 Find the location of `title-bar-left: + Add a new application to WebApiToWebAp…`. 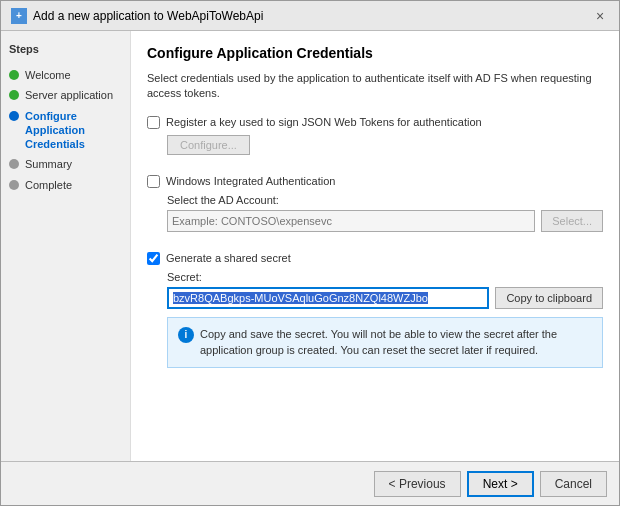

title-bar-left: + Add a new application to WebApiToWebAp… is located at coordinates (137, 16).